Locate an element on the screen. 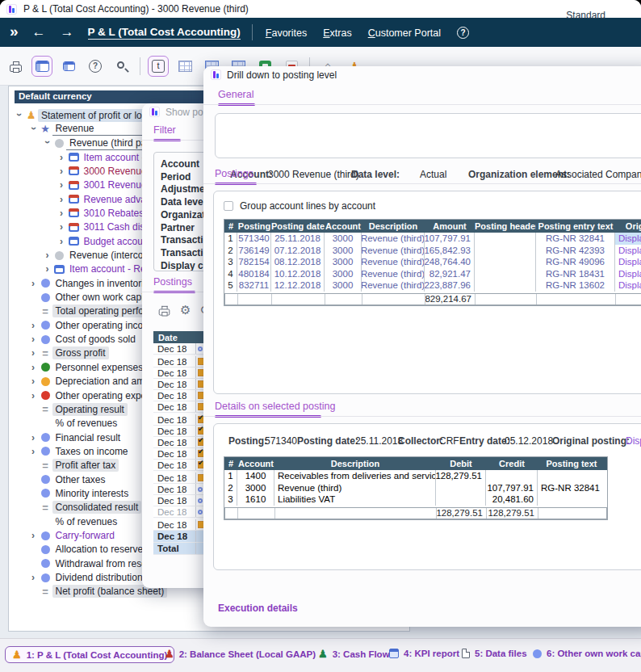 The width and height of the screenshot is (641, 672). settings-gear-icon: ⚙ is located at coordinates (186, 310).